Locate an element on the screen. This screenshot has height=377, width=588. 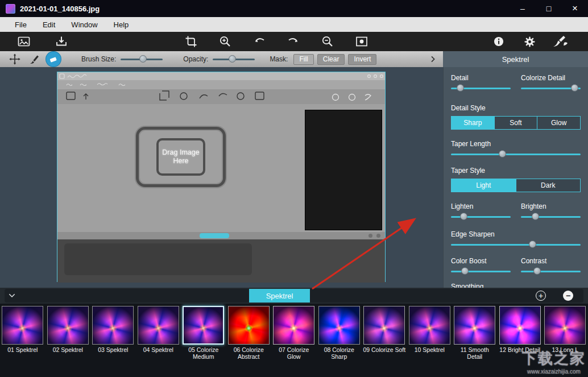
chevron-down-icon is located at coordinates (12, 296).